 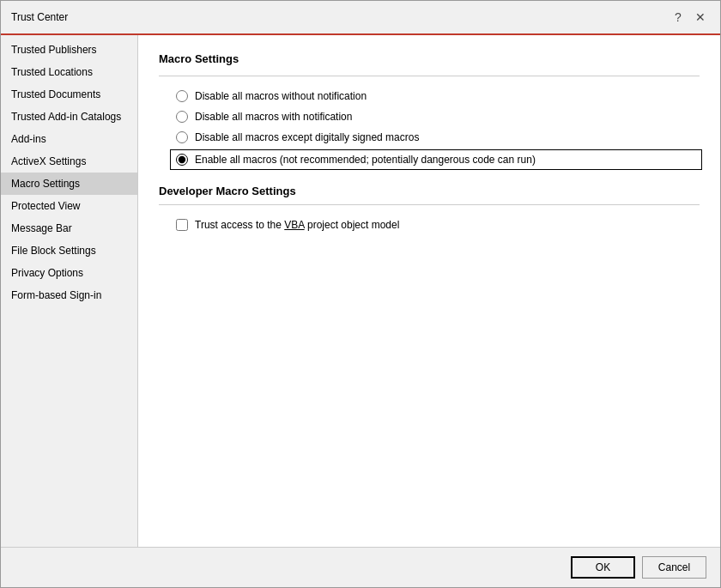 I want to click on radio-enable-all, so click(x=182, y=160).